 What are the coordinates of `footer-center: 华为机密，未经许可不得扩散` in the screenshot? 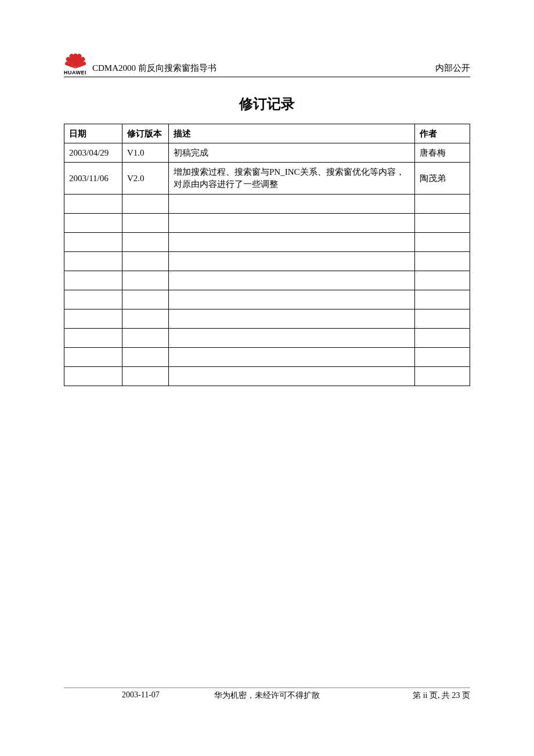 It's located at (267, 696).